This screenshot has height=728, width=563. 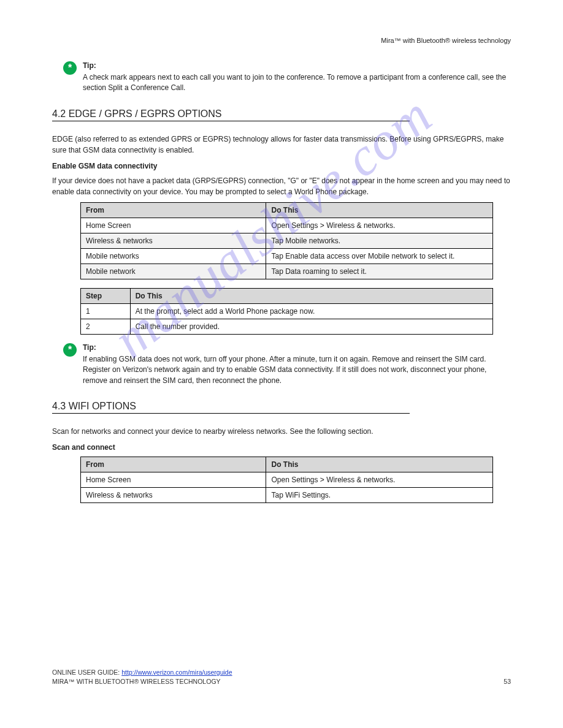 What do you see at coordinates (282, 681) in the screenshot?
I see `footer-line2: MIRA™ WITH BLUETOOTH® WIRELESS TECHNOLOG…` at bounding box center [282, 681].